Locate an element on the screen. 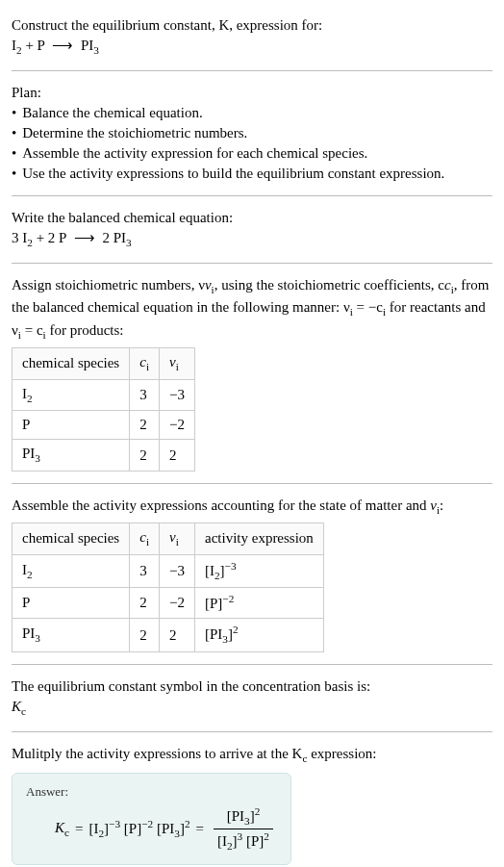 This screenshot has height=867, width=504. problem-intro: Construct the equilibrium constant, K, e… is located at coordinates (252, 25).